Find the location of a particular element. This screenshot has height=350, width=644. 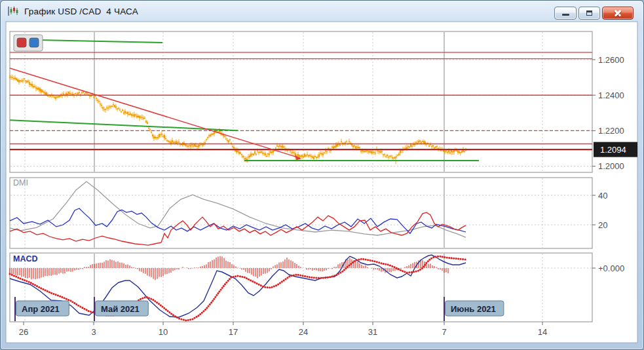

time-axis-label: 10 is located at coordinates (163, 332).